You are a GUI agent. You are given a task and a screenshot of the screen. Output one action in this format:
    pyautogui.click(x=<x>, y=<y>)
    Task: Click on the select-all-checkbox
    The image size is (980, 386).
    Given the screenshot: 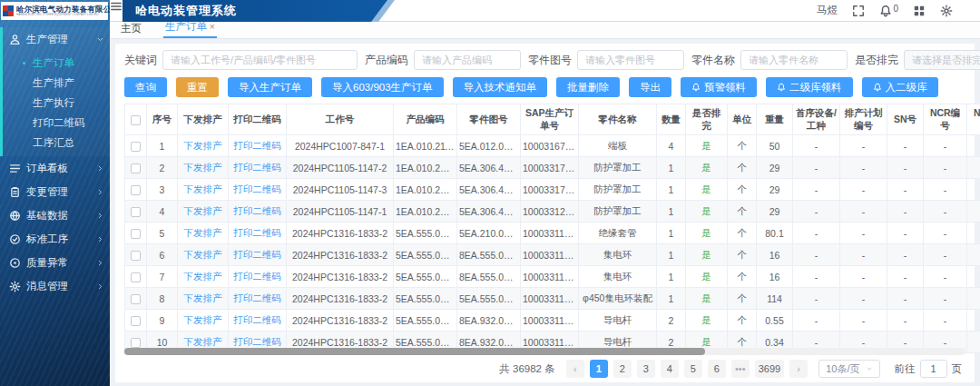 What is the action you would take?
    pyautogui.click(x=136, y=120)
    